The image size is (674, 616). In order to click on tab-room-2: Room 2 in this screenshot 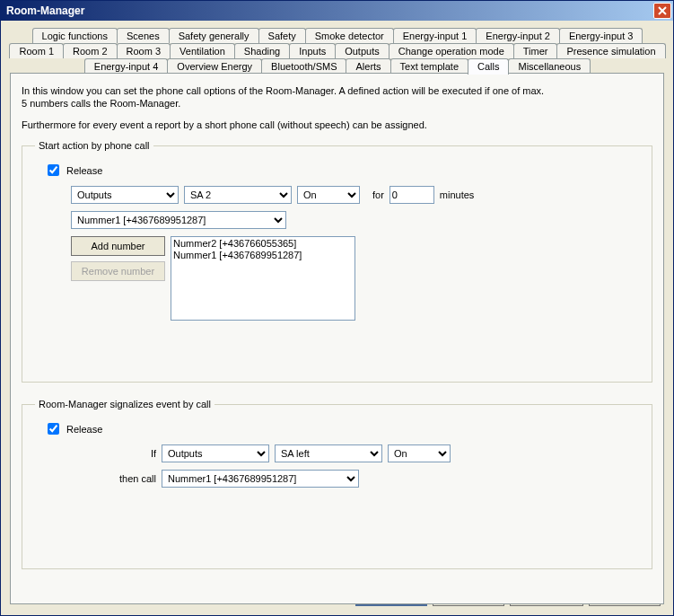, I will do `click(90, 50)`.